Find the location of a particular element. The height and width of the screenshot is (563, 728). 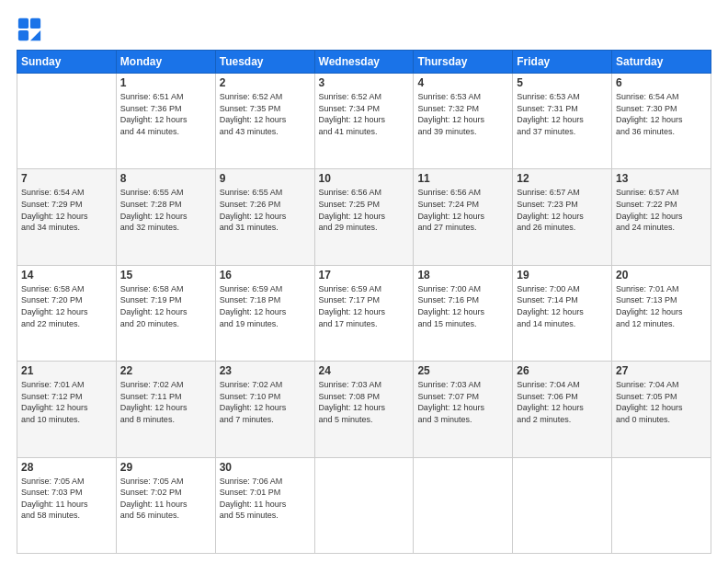

day-info: Sunrise: 7:01 AM Sunset: 7:13 PM Dayligh… is located at coordinates (662, 306).